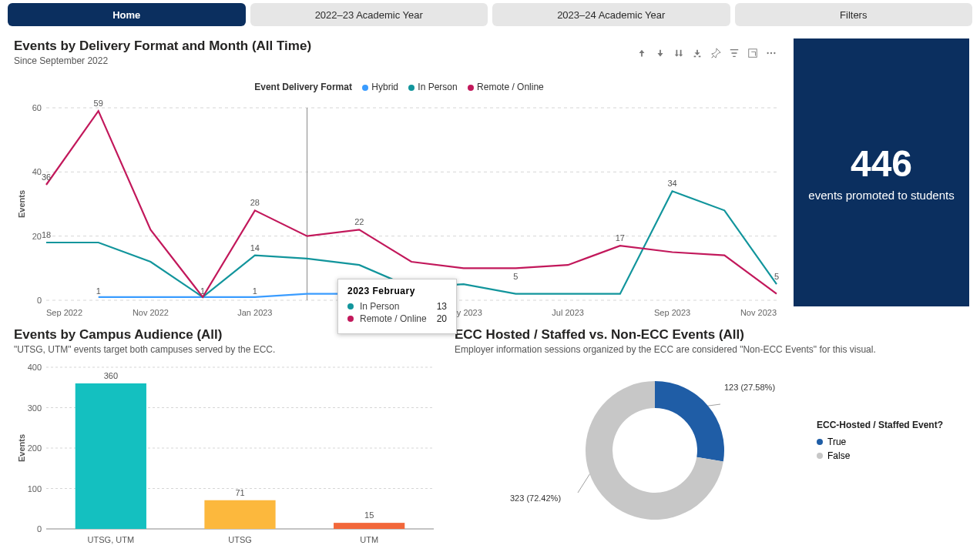  Describe the element at coordinates (679, 53) in the screenshot. I see `expand-down-icon` at that location.